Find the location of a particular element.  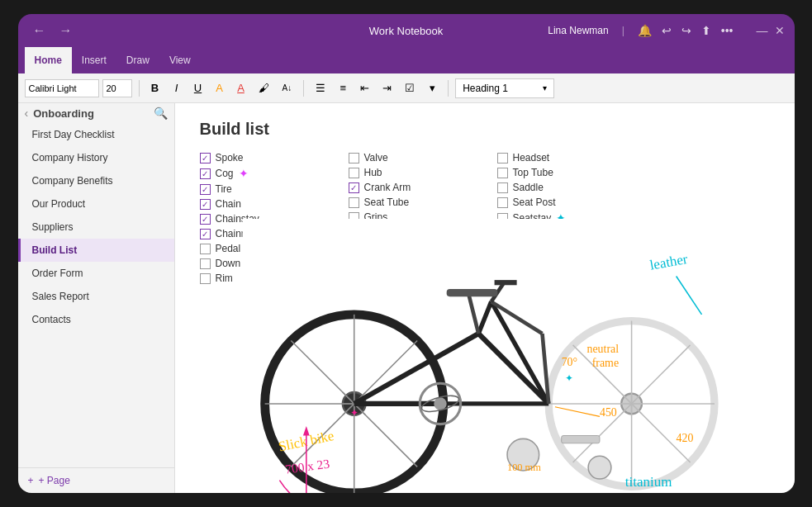

tab-draw: Draw is located at coordinates (138, 60).